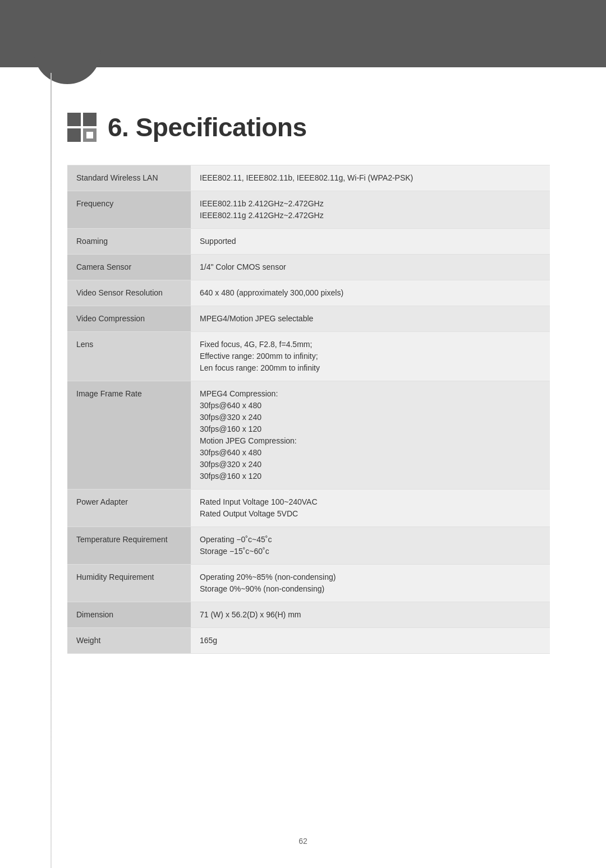 The width and height of the screenshot is (606, 868). Describe the element at coordinates (370, 293) in the screenshot. I see `spec-value: 640 x 480 (approximately 300,000 pixels)` at that location.